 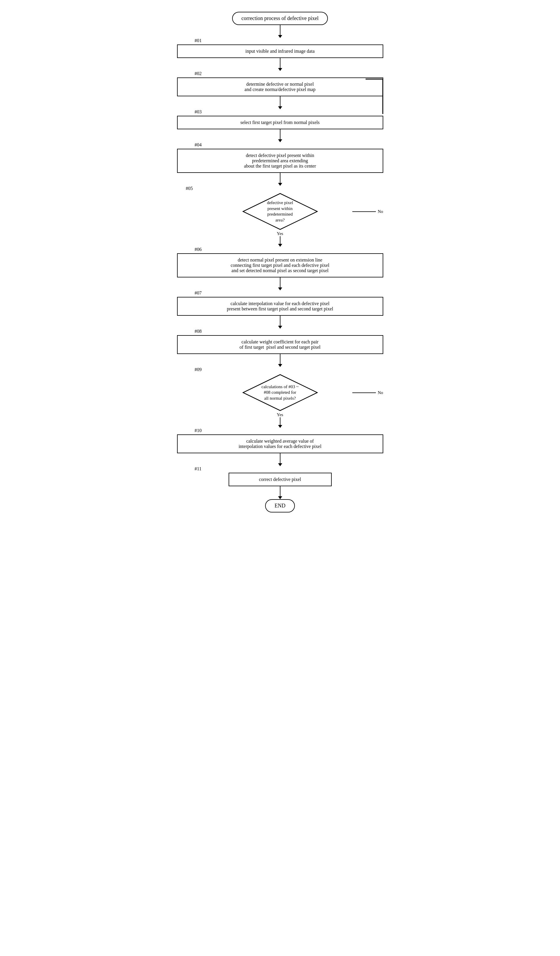 I want to click on label-11: #11, so click(x=280, y=469).